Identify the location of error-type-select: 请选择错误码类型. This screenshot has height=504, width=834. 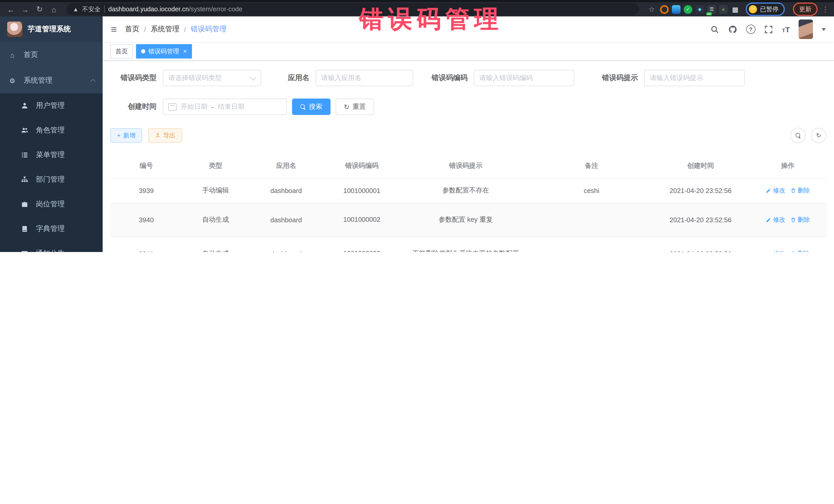
(212, 78).